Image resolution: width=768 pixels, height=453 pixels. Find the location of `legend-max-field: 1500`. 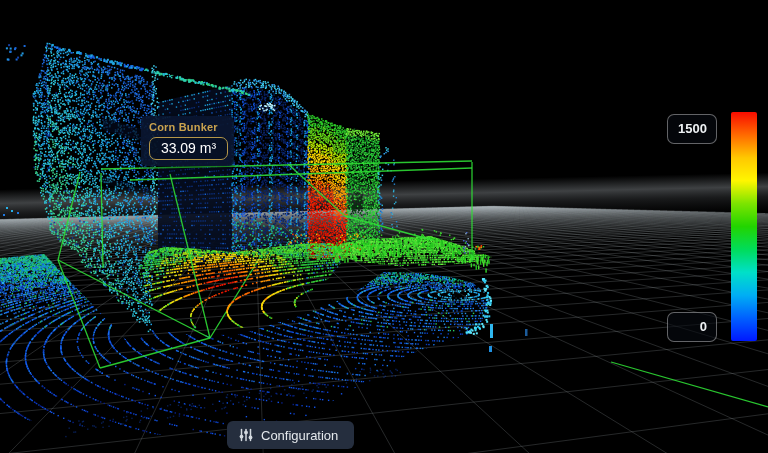

legend-max-field: 1500 is located at coordinates (692, 129).